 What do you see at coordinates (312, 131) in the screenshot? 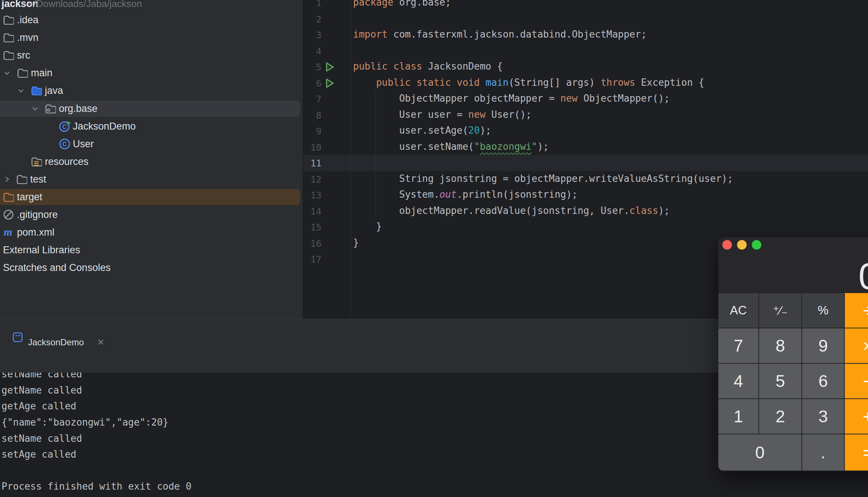
I see `line-number: 9` at bounding box center [312, 131].